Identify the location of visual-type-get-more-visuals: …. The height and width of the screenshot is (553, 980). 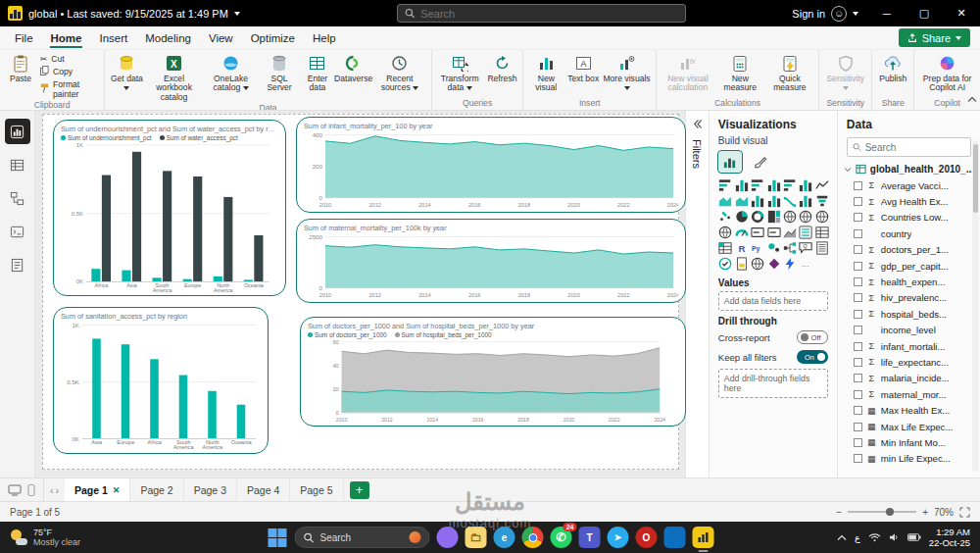
(806, 263).